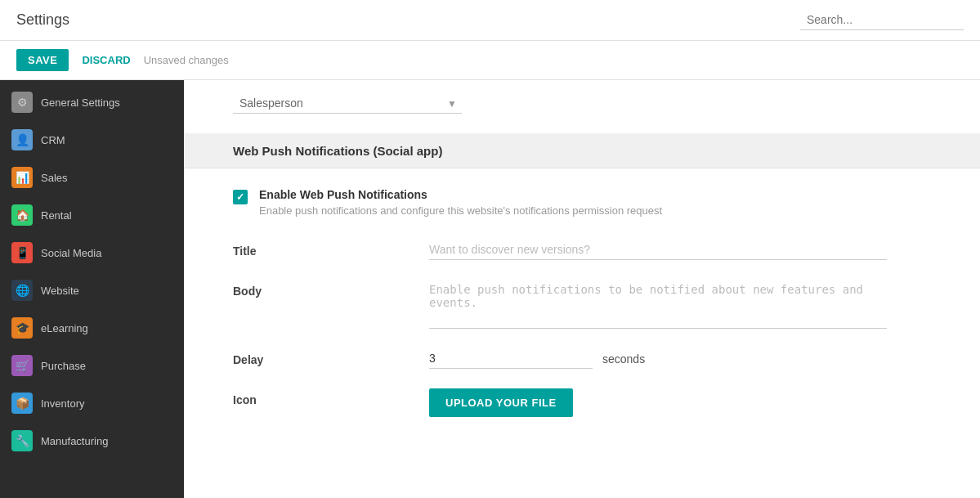  Describe the element at coordinates (92, 290) in the screenshot. I see `sidebar-item-website: 🌐 Website` at that location.